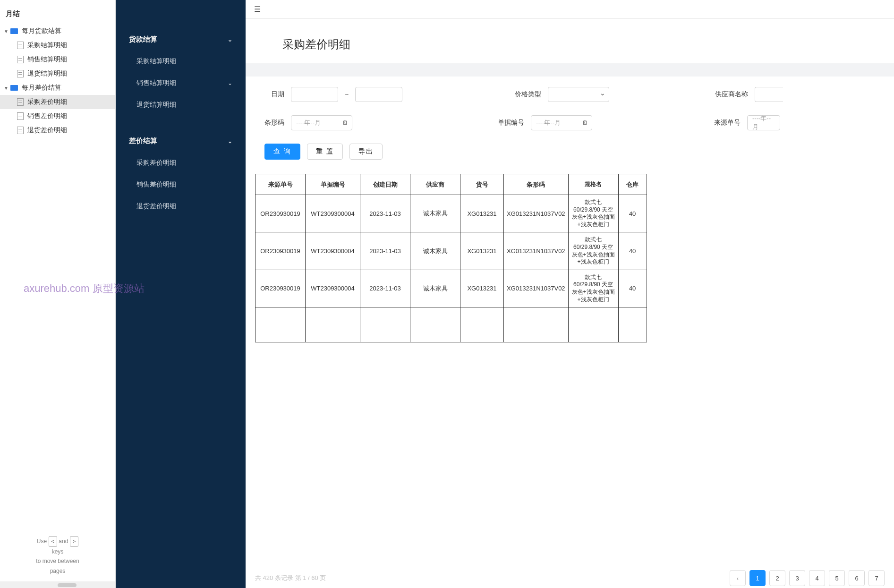 The width and height of the screenshot is (894, 588). What do you see at coordinates (156, 206) in the screenshot?
I see `sidenav-item-label: 退货差价明细` at bounding box center [156, 206].